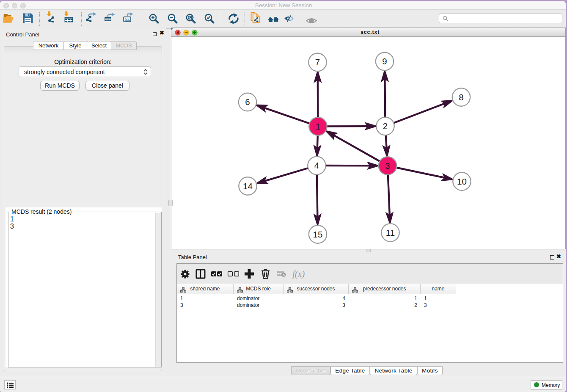 Image resolution: width=567 pixels, height=392 pixels. I want to click on svg-text: 10, so click(462, 181).